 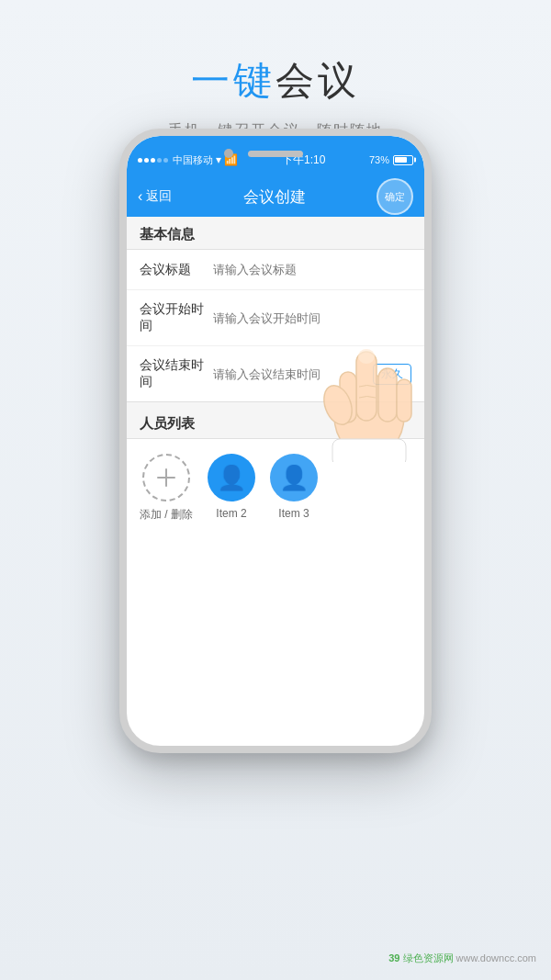 What do you see at coordinates (176, 318) in the screenshot?
I see `start-label: 会议开始时间` at bounding box center [176, 318].